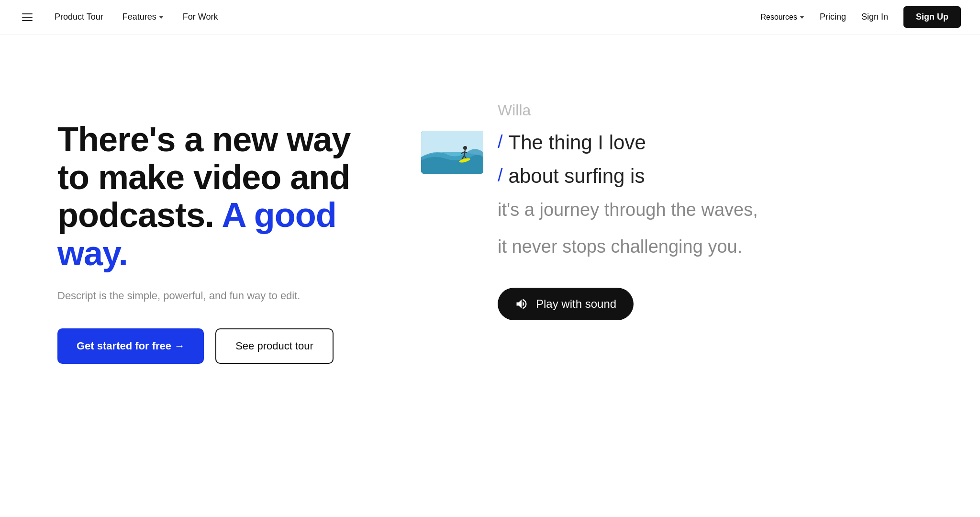 The height and width of the screenshot is (517, 980). I want to click on nav-features: Features, so click(143, 17).